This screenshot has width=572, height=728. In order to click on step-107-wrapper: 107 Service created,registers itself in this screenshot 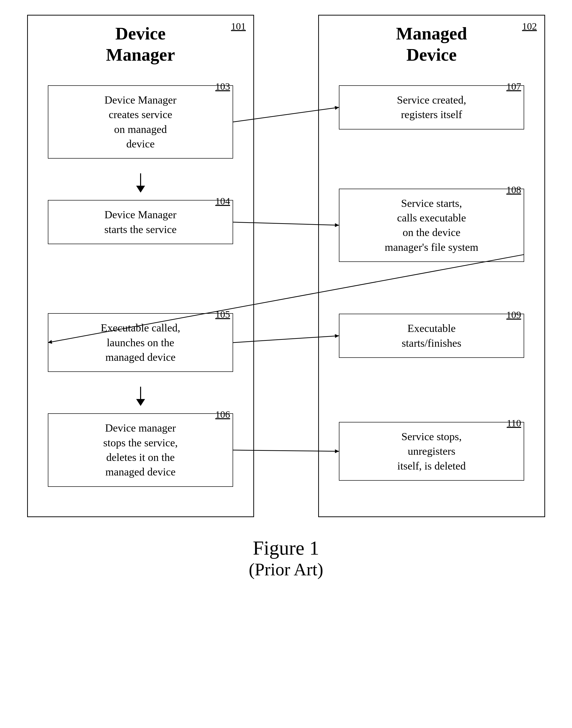, I will do `click(432, 115)`.